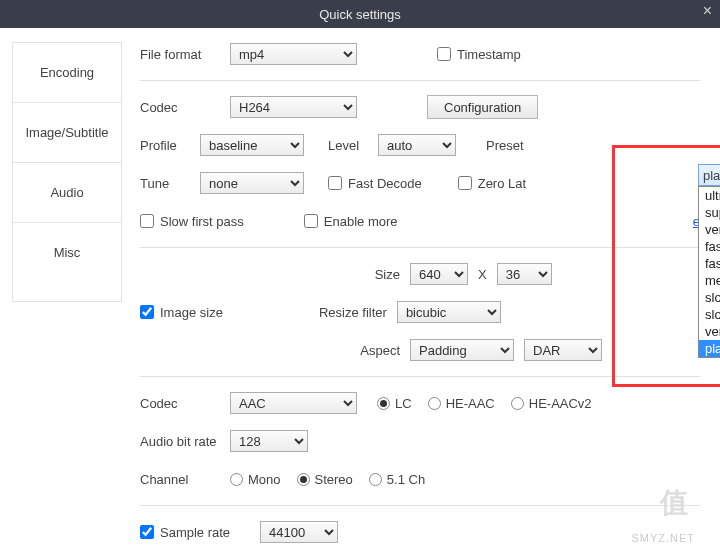 The width and height of the screenshot is (720, 552). Describe the element at coordinates (185, 532) in the screenshot. I see `sample-rate-checkbox: Sample rate` at that location.